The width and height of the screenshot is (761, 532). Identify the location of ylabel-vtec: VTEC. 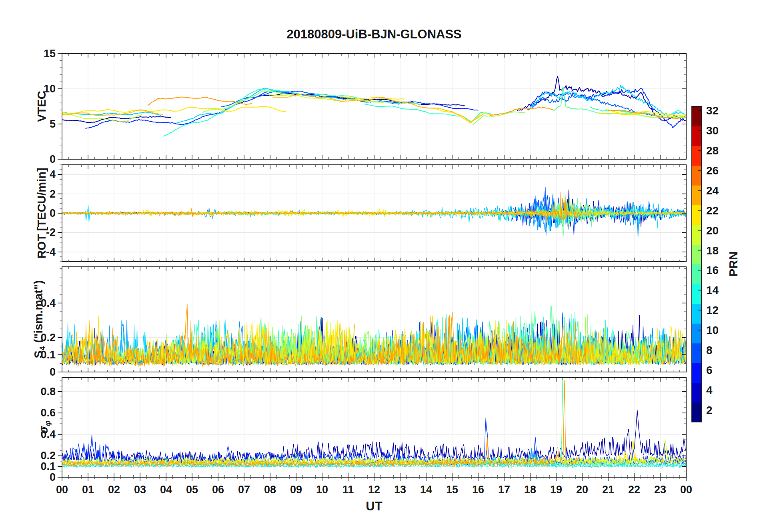
(42, 106).